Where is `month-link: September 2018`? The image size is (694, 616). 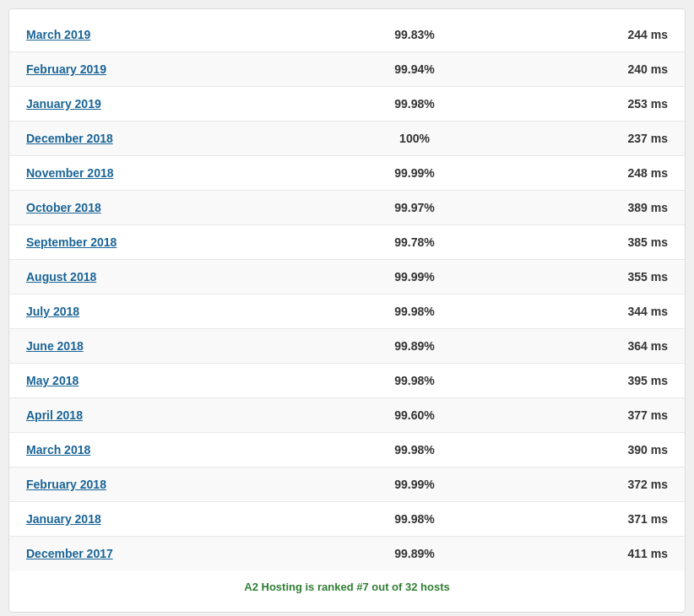 month-link: September 2018 is located at coordinates (71, 242).